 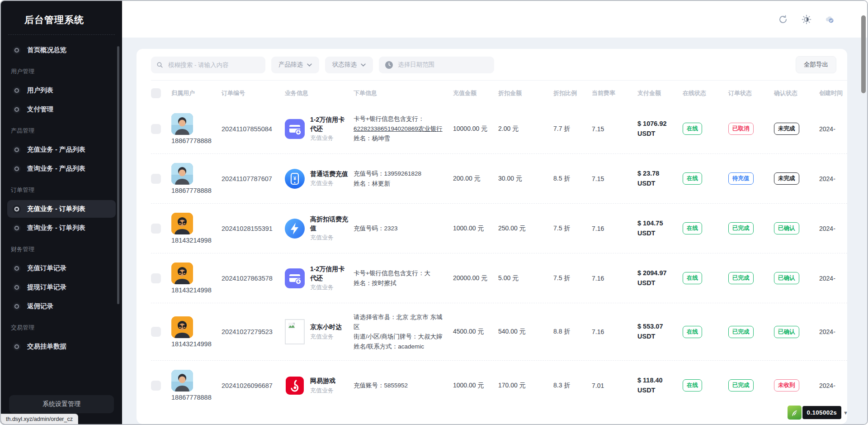 I want to click on confirm-status-badge: 已确认, so click(x=787, y=228).